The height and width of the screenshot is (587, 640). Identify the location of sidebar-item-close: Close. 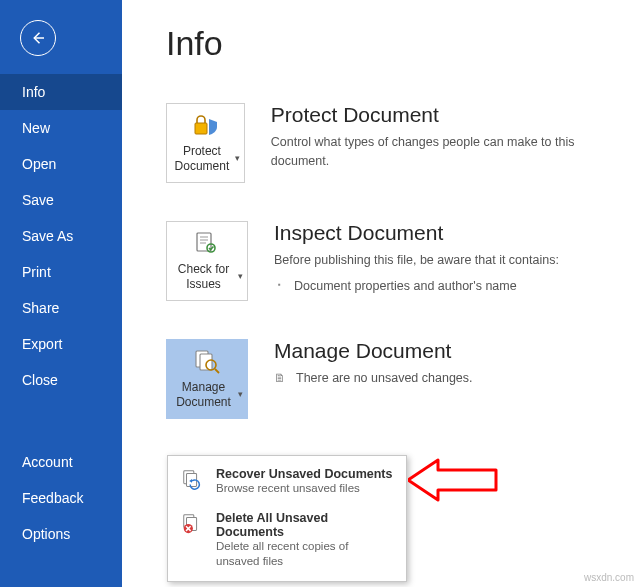
(61, 380).